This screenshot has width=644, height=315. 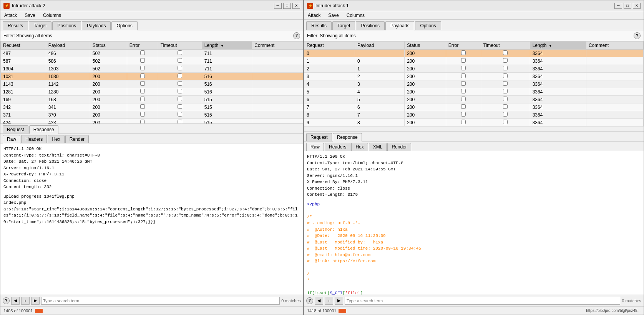 I want to click on right-nav-add: +, so click(x=329, y=301).